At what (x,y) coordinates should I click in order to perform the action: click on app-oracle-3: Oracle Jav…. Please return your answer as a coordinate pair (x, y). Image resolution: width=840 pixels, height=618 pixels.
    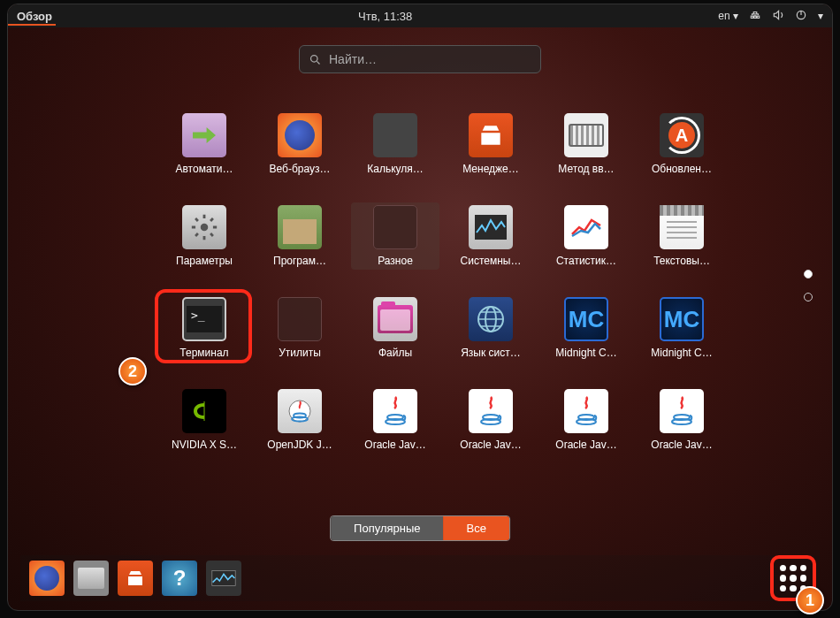
    Looking at the image, I should click on (586, 420).